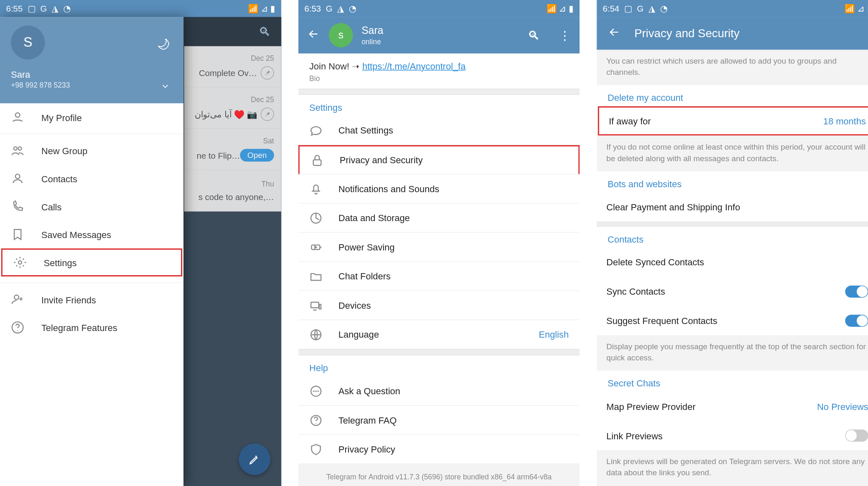 The height and width of the screenshot is (486, 868). What do you see at coordinates (732, 68) in the screenshot?
I see `hint-groups: You can restrict which users are allowed…` at bounding box center [732, 68].